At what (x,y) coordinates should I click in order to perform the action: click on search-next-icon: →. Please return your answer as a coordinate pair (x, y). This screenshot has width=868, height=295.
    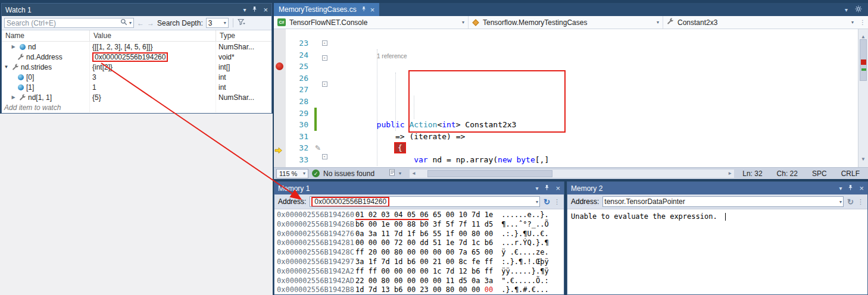
    Looking at the image, I should click on (151, 23).